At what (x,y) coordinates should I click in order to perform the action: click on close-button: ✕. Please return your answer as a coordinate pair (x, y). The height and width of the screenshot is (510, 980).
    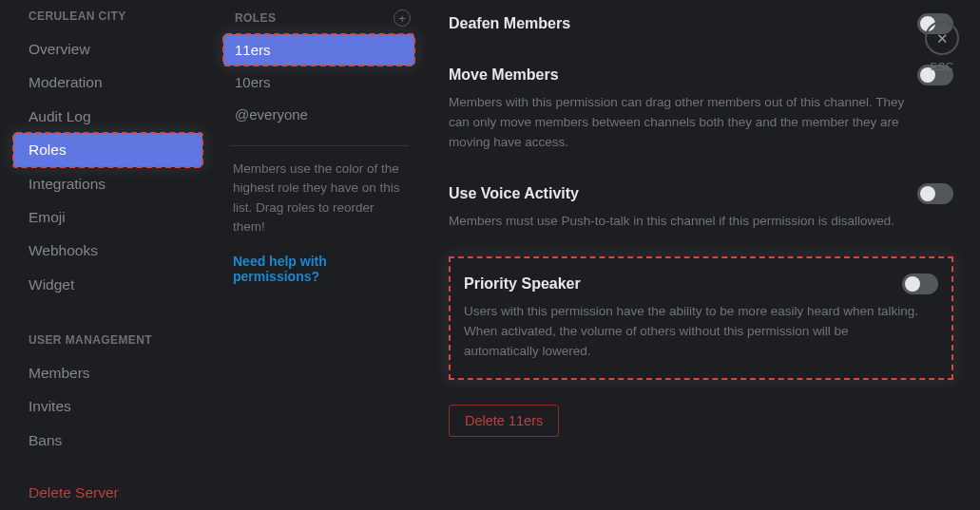
    Looking at the image, I should click on (942, 38).